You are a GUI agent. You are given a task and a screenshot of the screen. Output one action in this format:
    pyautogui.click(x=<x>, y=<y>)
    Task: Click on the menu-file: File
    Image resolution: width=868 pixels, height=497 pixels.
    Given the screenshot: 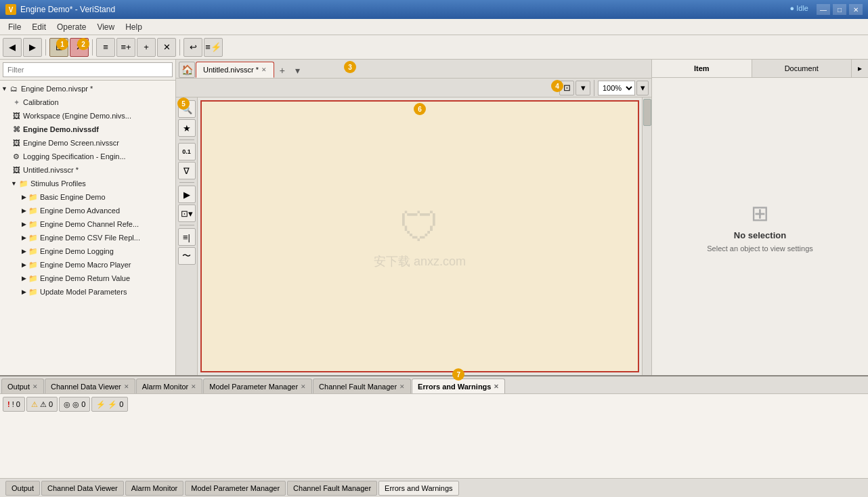 What is the action you would take?
    pyautogui.click(x=15, y=27)
    